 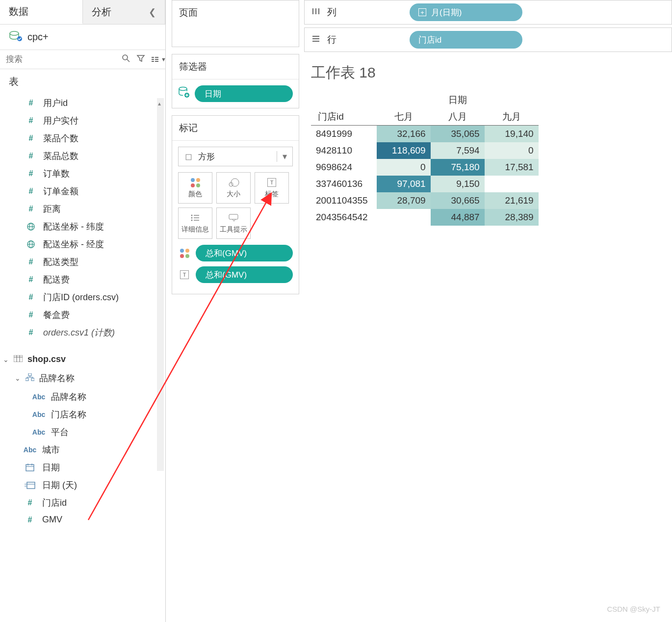 What do you see at coordinates (57, 378) in the screenshot?
I see `hierarchy-label: 品牌名称` at bounding box center [57, 378].